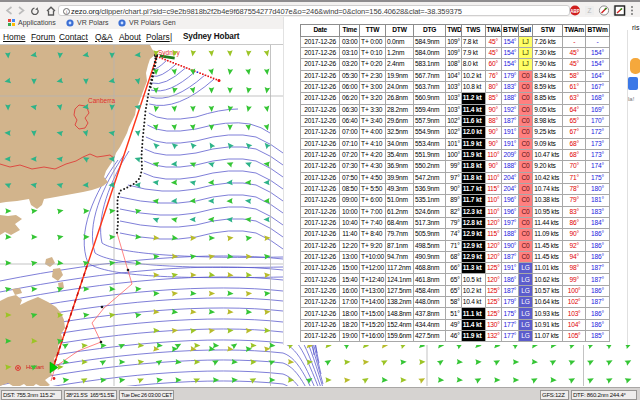  Describe the element at coordinates (102, 100) in the screenshot. I see `svg-text: Canberra` at that location.